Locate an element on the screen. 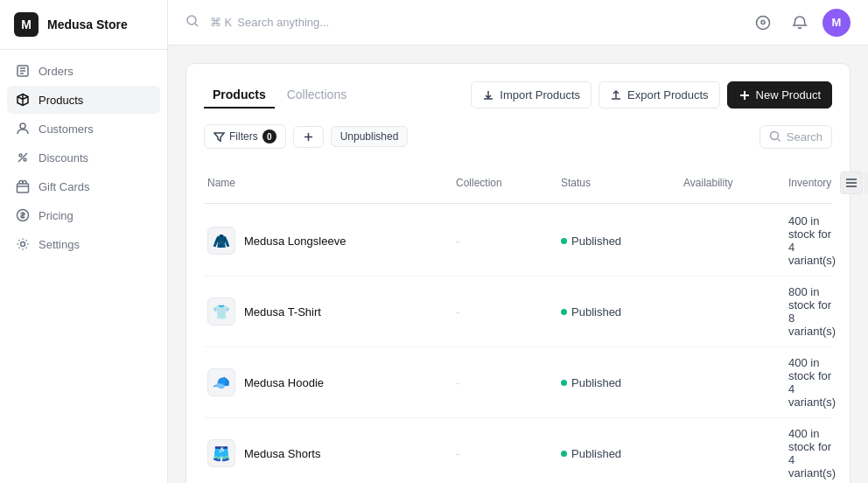 The image size is (868, 483). search-small-icon is located at coordinates (775, 136).